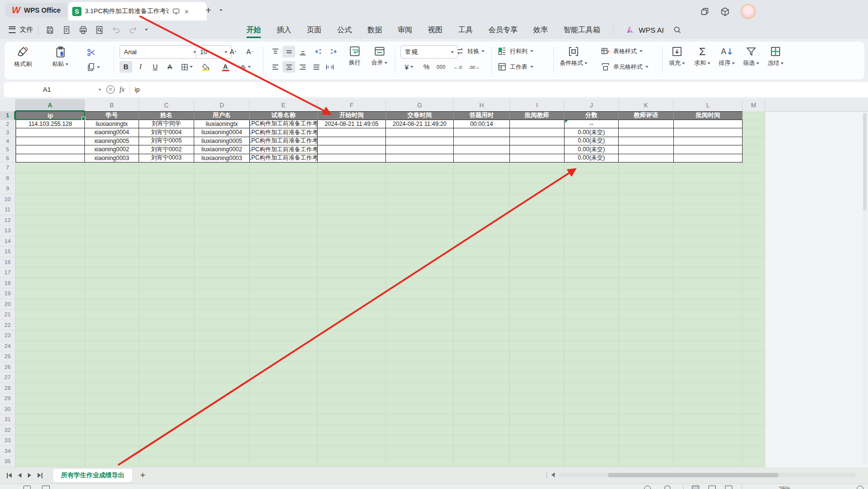 This screenshot has height=489, width=868. What do you see at coordinates (50, 441) in the screenshot?
I see `cell-A33` at bounding box center [50, 441].